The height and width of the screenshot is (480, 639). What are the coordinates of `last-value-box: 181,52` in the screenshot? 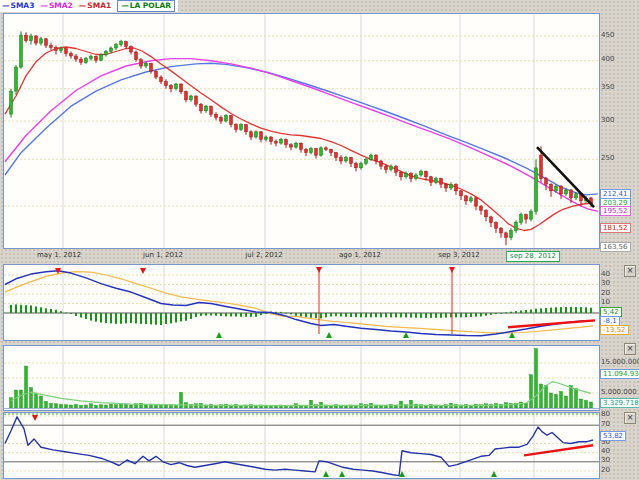 It's located at (616, 228).